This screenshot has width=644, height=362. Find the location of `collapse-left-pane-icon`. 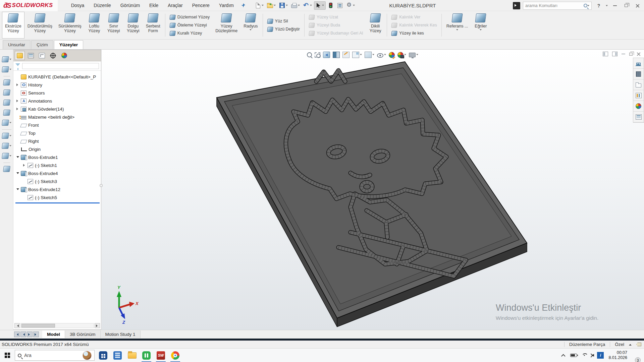

collapse-left-pane-icon is located at coordinates (605, 54).